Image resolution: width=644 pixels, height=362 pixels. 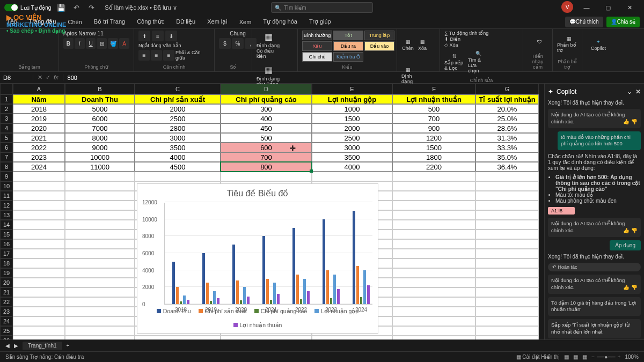 What do you see at coordinates (56, 77) in the screenshot?
I see `fx-icon: fx` at bounding box center [56, 77].